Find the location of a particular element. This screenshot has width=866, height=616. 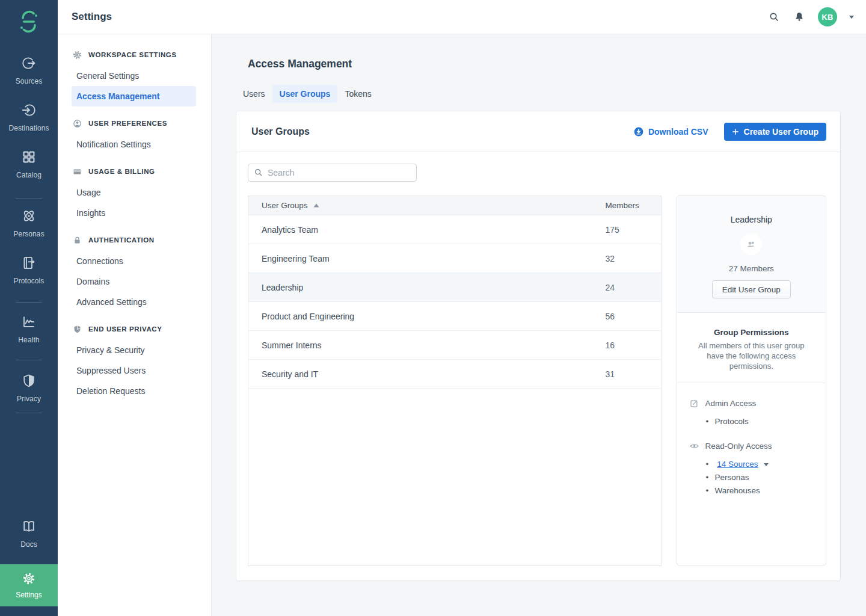

search-input is located at coordinates (332, 173).